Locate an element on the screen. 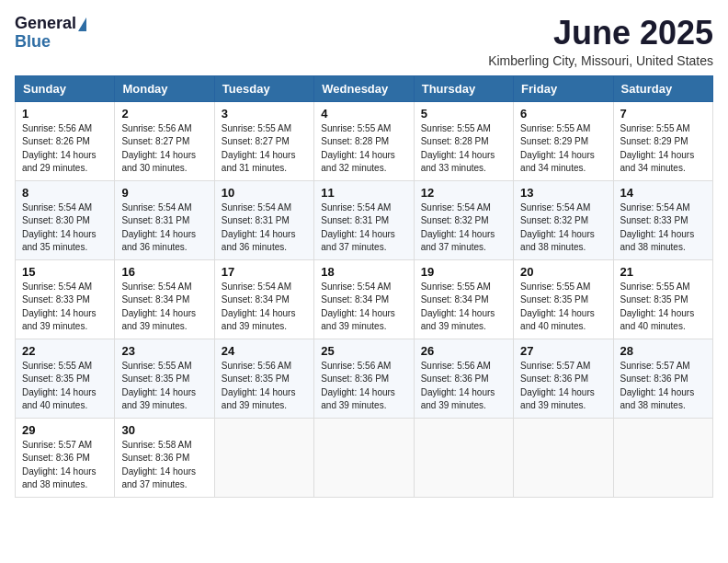 The height and width of the screenshot is (563, 728). calendar-cell: 4Sunrise: 5:55 AMSunset: 8:28 PMDaylight… is located at coordinates (364, 141).